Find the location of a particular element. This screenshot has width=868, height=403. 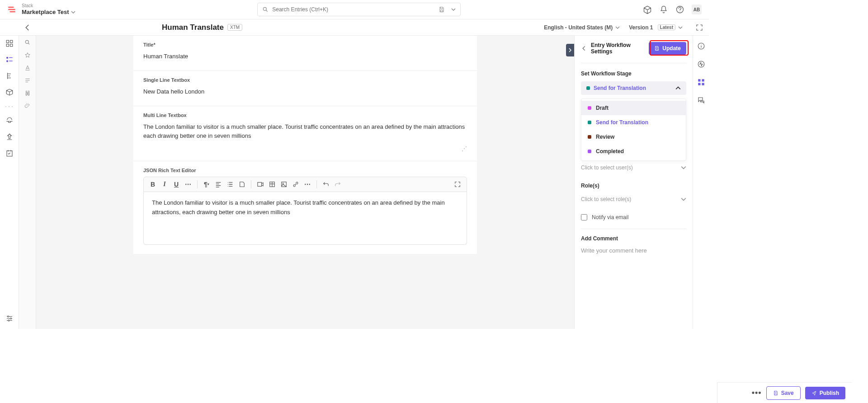

stack-info: Stack Marketplace Test is located at coordinates (49, 9).